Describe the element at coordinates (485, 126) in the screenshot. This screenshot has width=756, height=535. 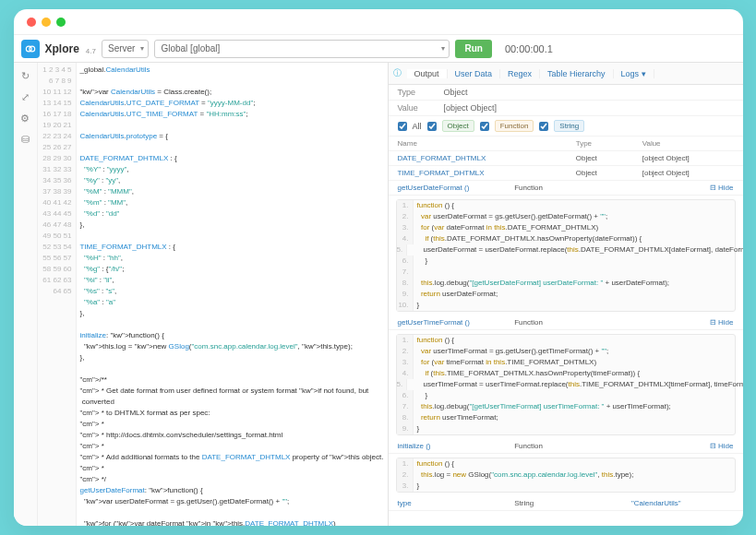
I see `filter-function-checkbox` at that location.